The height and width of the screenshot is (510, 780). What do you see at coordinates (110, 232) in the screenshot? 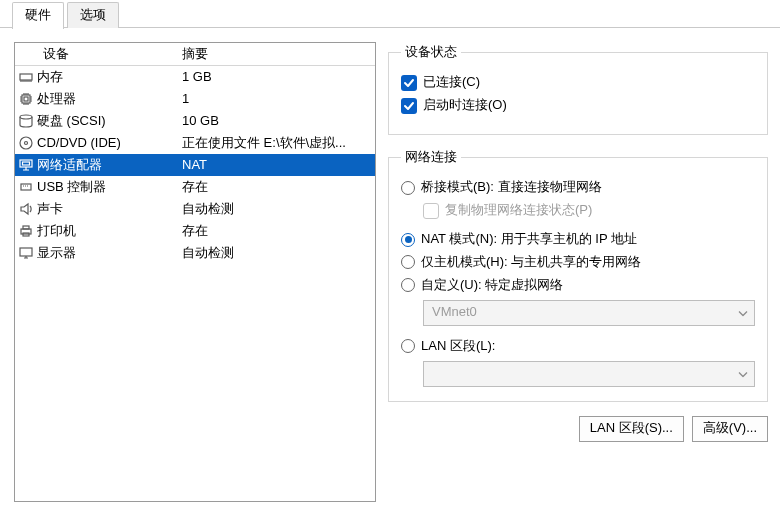
I see `device-name: 打印机` at bounding box center [110, 232].